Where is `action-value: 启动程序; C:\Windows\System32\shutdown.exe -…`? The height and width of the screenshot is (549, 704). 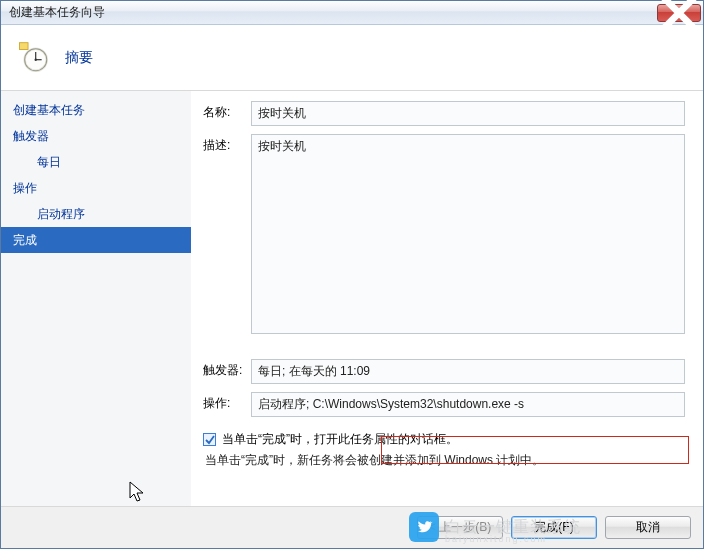
action-value: 启动程序; C:\Windows\System32\shutdown.exe -… is located at coordinates (468, 404).